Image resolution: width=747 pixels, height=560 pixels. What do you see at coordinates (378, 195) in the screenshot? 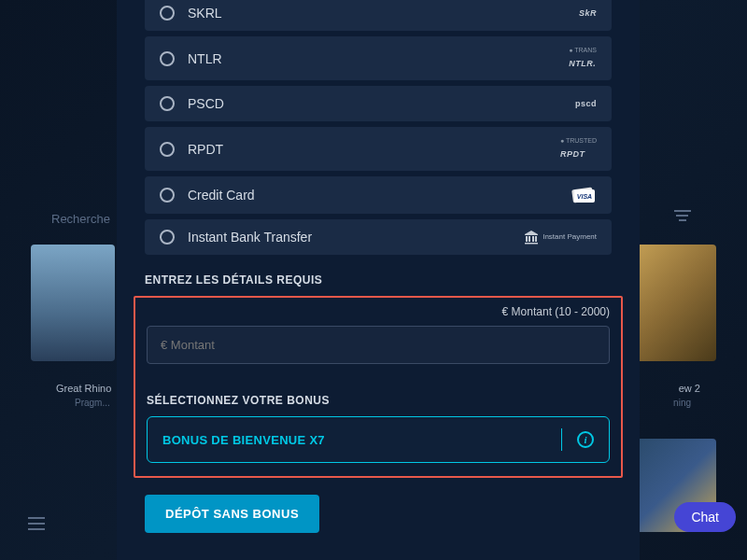
I see `payment-method-credit-card: Credit Card VISA` at bounding box center [378, 195].